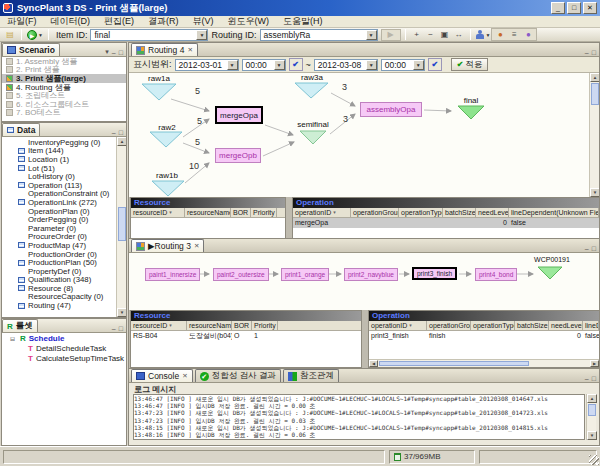  I want to click on tree-item: OrderPegging (0), so click(59, 220).